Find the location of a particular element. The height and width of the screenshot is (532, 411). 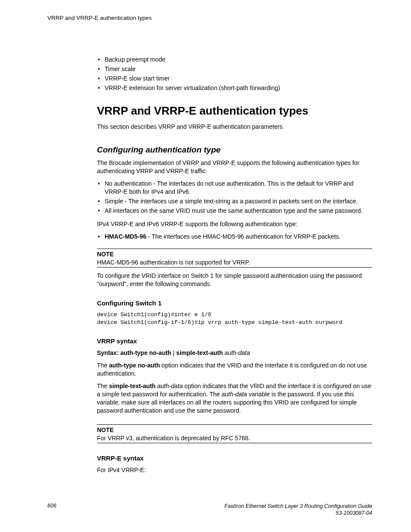

syntax-prefix: Syntax: auth-type no-auth is located at coordinates (134, 353).